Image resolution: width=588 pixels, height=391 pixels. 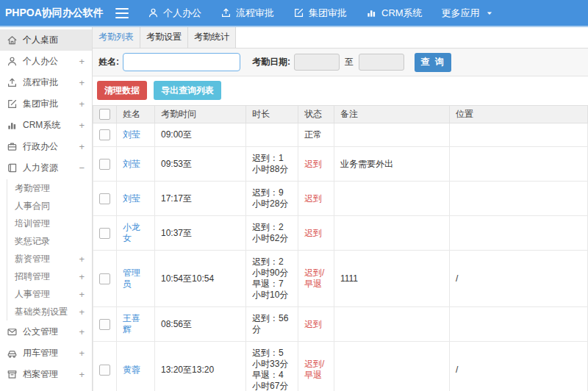 I want to click on date-label: 考勤日期:, so click(x=271, y=62).